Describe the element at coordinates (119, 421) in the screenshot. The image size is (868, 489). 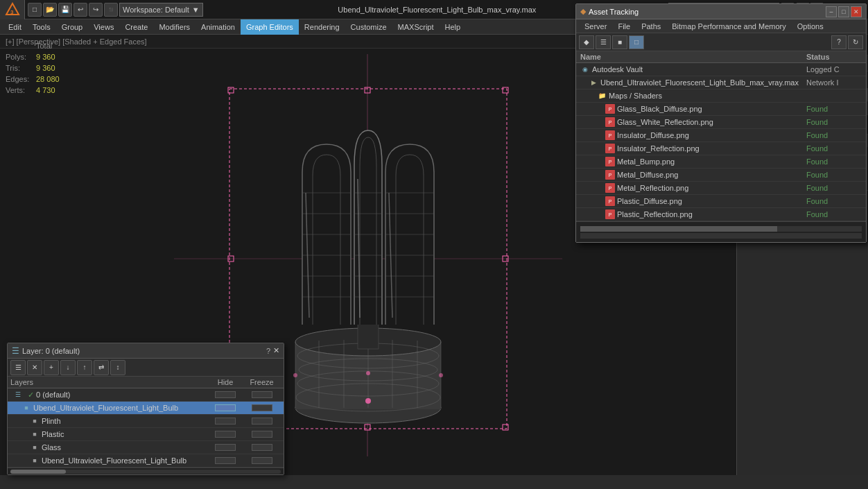
I see `layer-name-plinth: Plinth` at that location.